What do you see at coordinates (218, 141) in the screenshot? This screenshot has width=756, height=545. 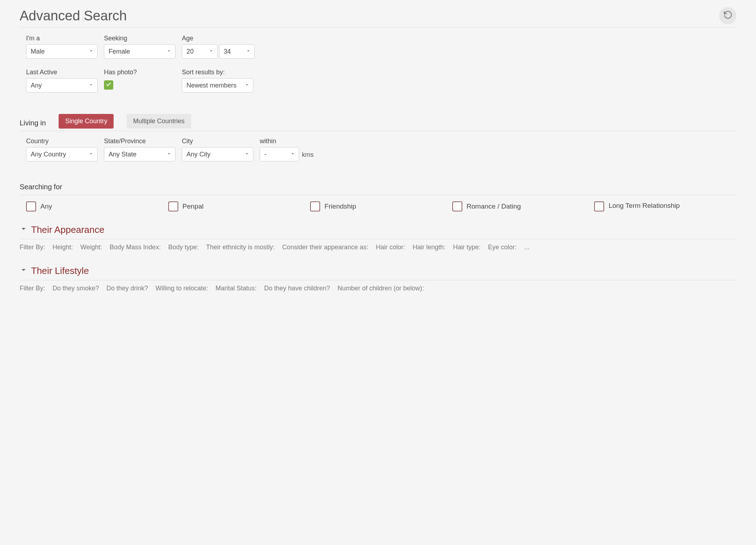 I see `city-label: City` at bounding box center [218, 141].